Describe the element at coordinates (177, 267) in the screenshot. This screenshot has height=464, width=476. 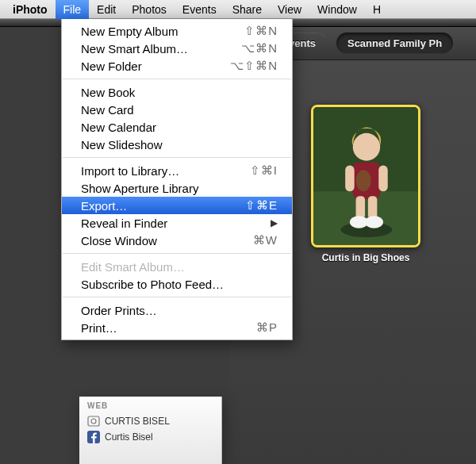
I see `menu-edit-smart-album: Edit Smart Album…` at that location.